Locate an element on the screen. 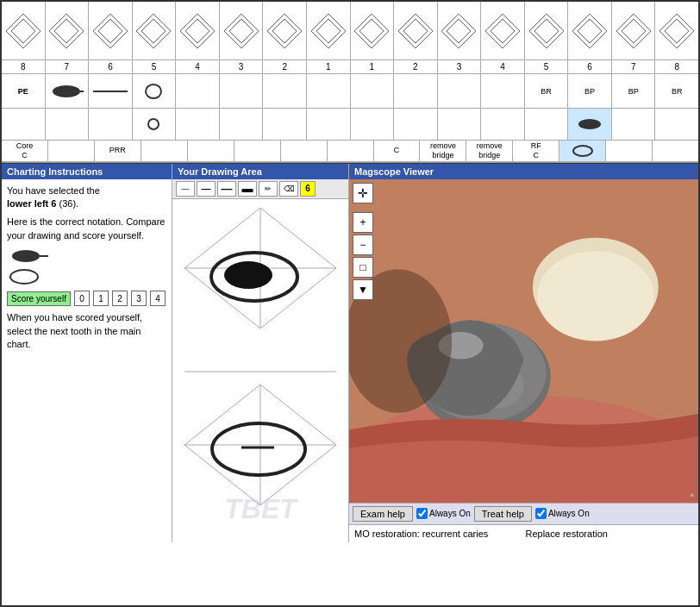 This screenshot has height=607, width=700. notation-4r is located at coordinates (503, 91).